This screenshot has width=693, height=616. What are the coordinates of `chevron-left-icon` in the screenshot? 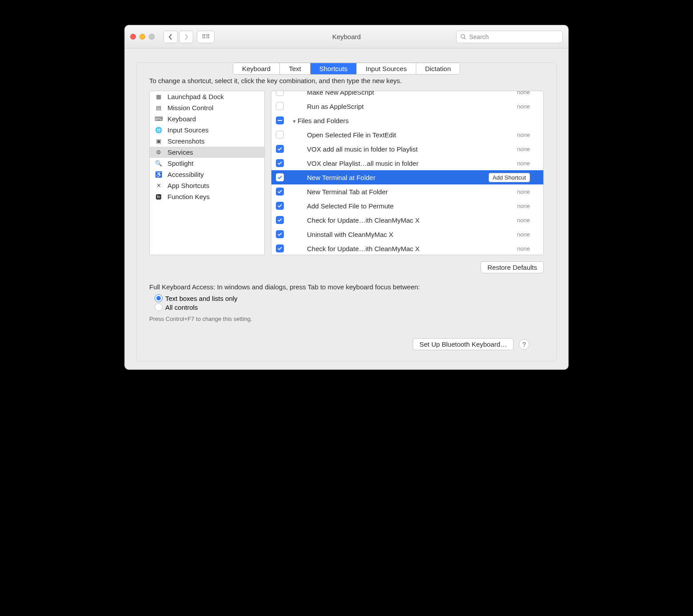 It's located at (171, 37).